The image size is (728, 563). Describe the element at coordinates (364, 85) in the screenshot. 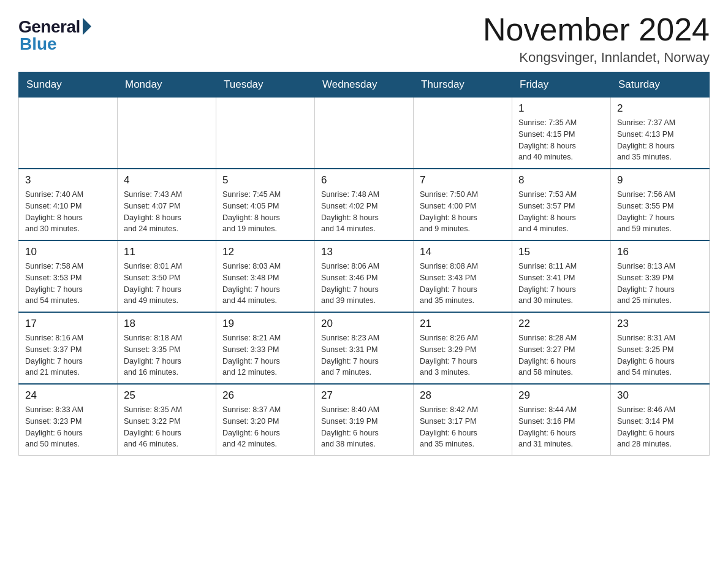

I see `header-wednesday: Wednesday` at that location.